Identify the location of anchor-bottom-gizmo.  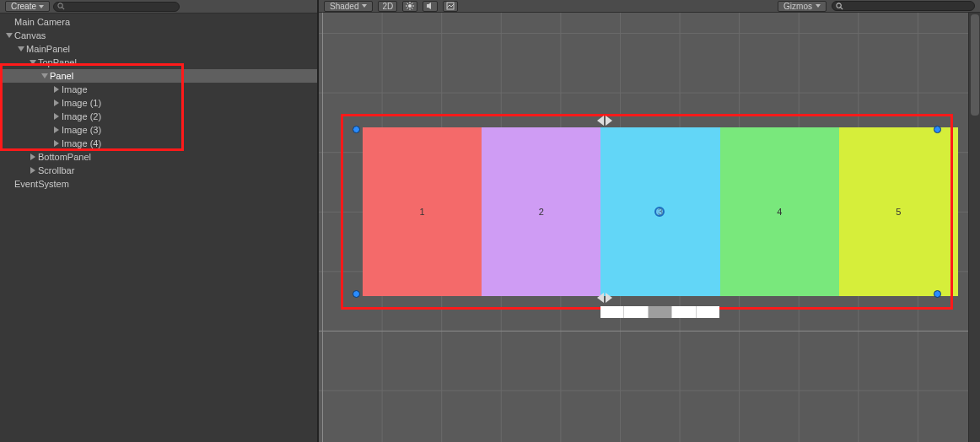
(605, 298).